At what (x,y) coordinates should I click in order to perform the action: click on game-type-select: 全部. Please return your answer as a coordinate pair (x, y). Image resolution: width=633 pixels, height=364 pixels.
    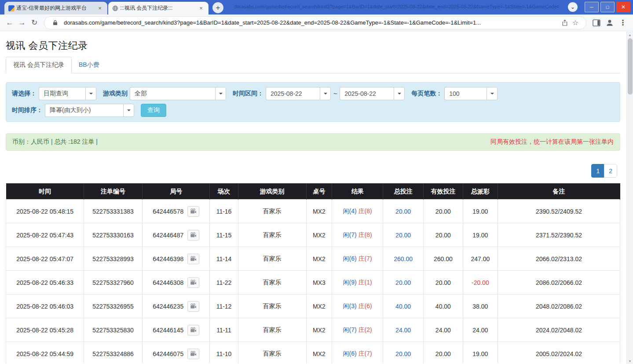
    Looking at the image, I should click on (178, 94).